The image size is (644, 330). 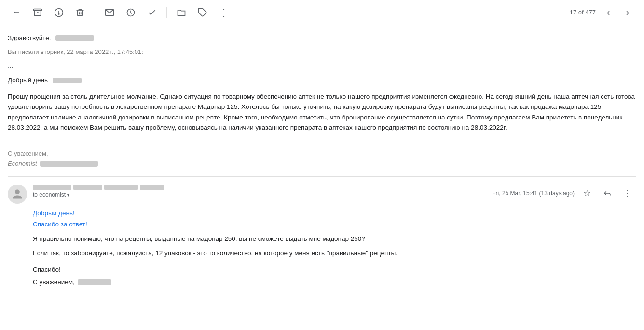 I want to click on mark-done-button, so click(x=152, y=13).